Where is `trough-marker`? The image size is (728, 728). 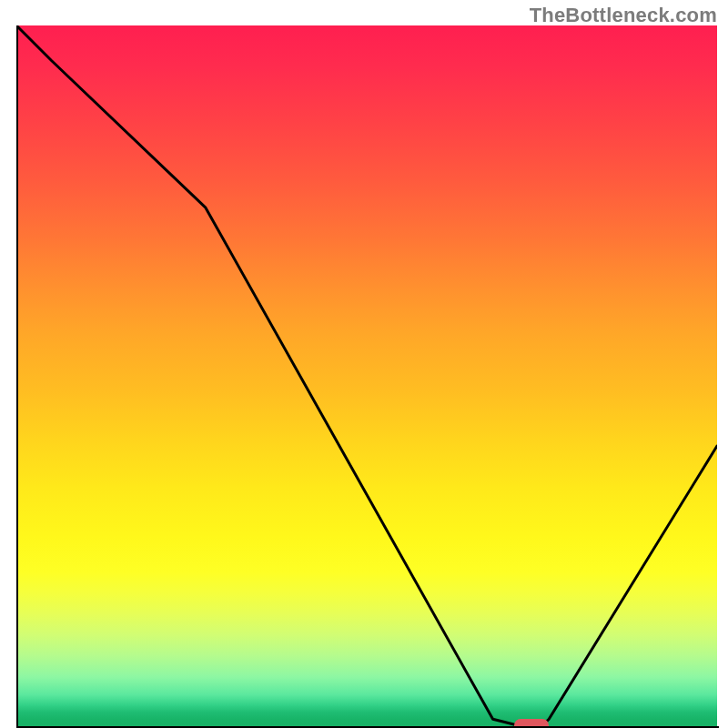
trough-marker is located at coordinates (531, 723).